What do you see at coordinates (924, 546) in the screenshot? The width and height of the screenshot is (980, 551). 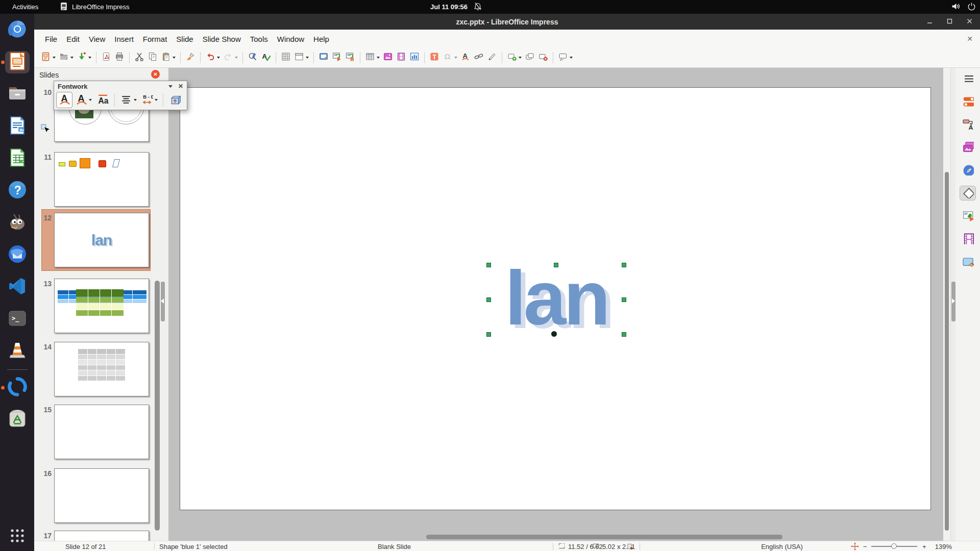 I see `zoom-in-button: +` at bounding box center [924, 546].